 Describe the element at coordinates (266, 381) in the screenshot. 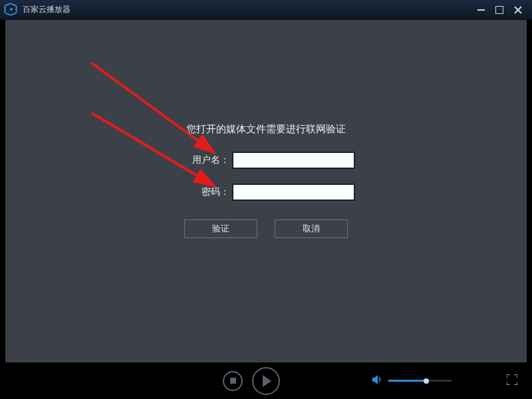

I see `playback-controls` at that location.